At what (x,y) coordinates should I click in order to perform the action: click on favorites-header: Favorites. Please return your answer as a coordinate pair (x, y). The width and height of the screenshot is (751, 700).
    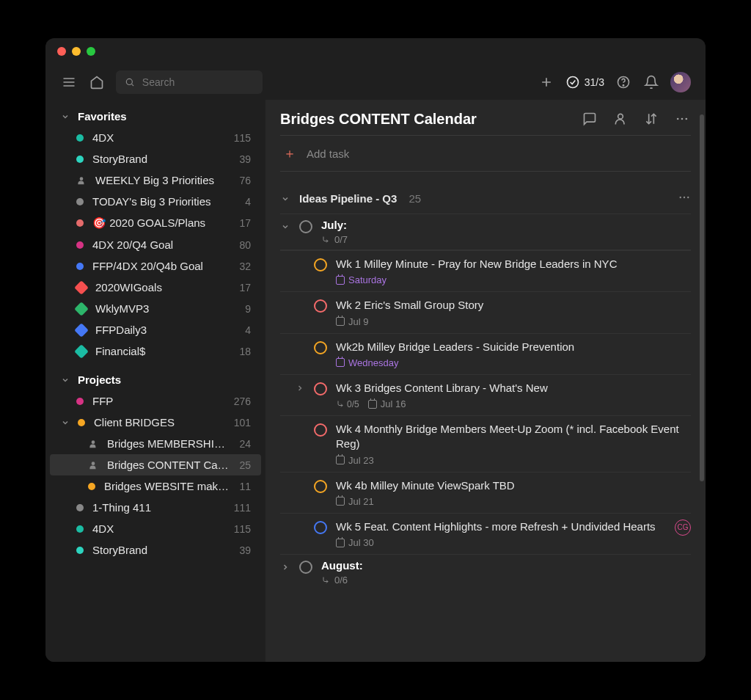
    Looking at the image, I should click on (155, 116).